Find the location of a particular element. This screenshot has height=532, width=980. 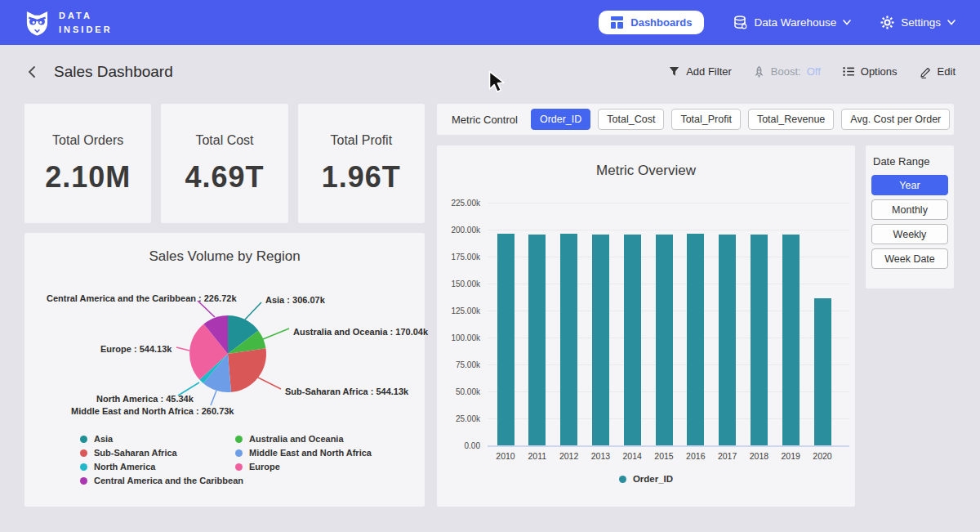

x-axis-tick: 2014 is located at coordinates (632, 456).